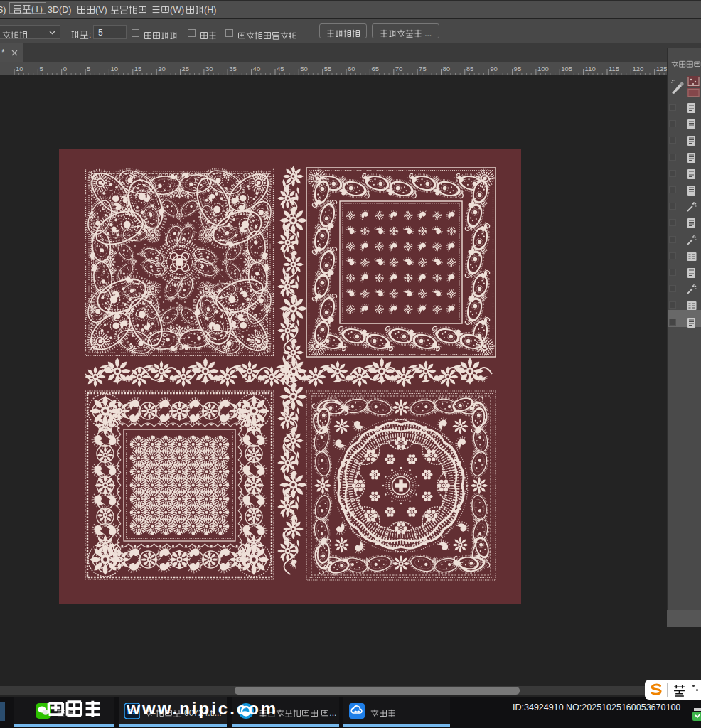 The height and width of the screenshot is (728, 701). I want to click on svg-text: 0, so click(65, 68).